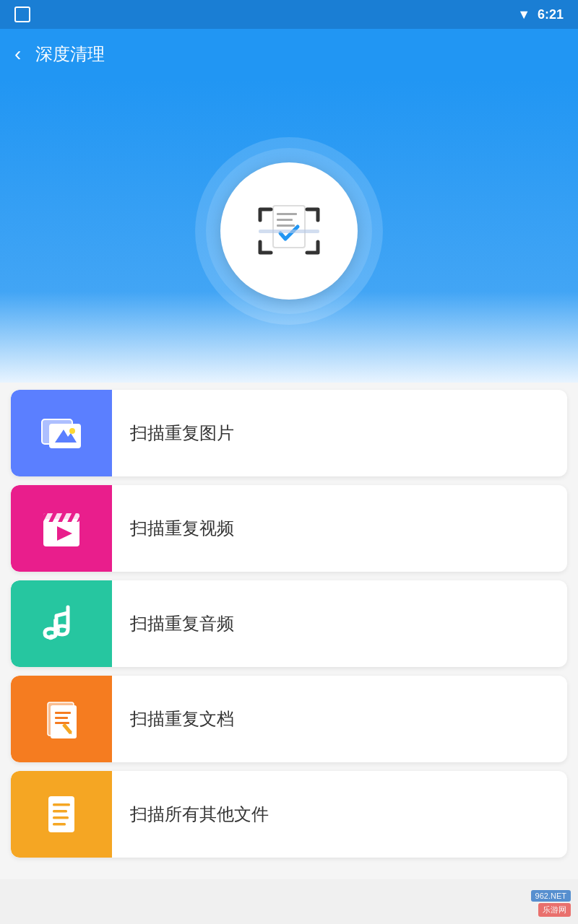 This screenshot has height=924, width=578. I want to click on document-icon-box, so click(61, 719).